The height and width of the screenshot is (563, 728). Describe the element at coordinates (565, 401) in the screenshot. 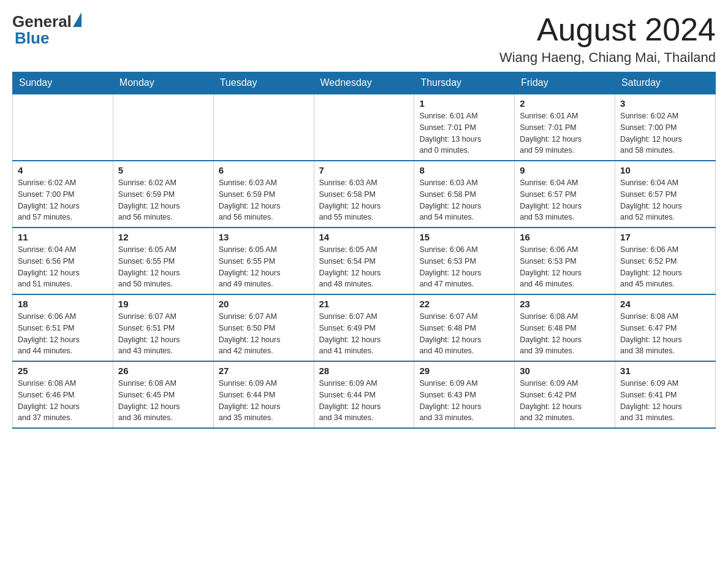

I see `day-info: Sunrise: 6:09 AM Sunset: 6:42 PM Dayligh…` at that location.